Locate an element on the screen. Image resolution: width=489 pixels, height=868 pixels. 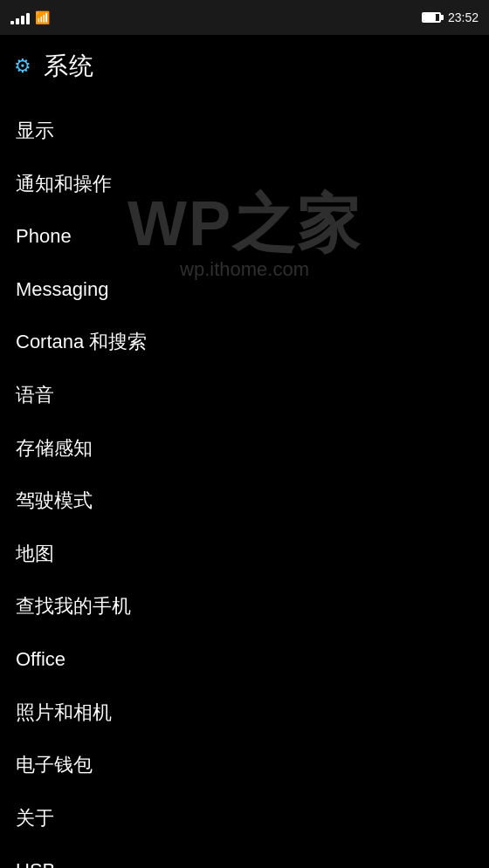
menu-item-driving: 驾驶模式 is located at coordinates (244, 501).